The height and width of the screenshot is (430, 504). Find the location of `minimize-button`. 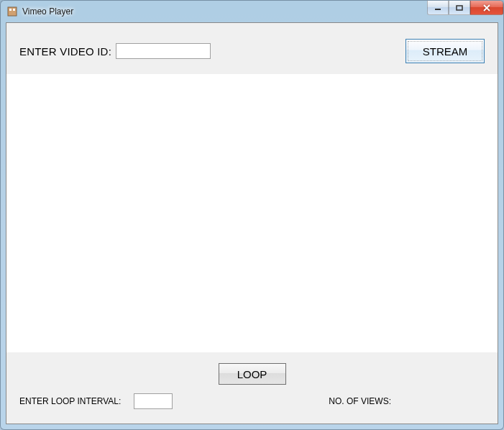

minimize-button is located at coordinates (438, 8).